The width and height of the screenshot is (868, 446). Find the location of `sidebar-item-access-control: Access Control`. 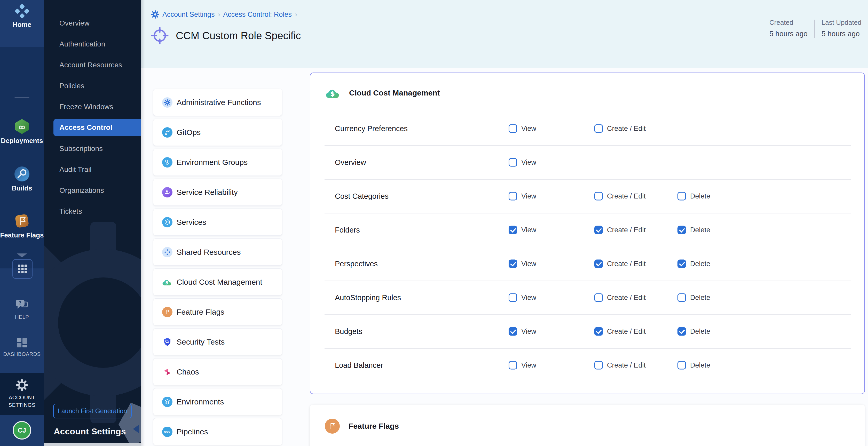

sidebar-item-access-control: Access Control is located at coordinates (97, 127).